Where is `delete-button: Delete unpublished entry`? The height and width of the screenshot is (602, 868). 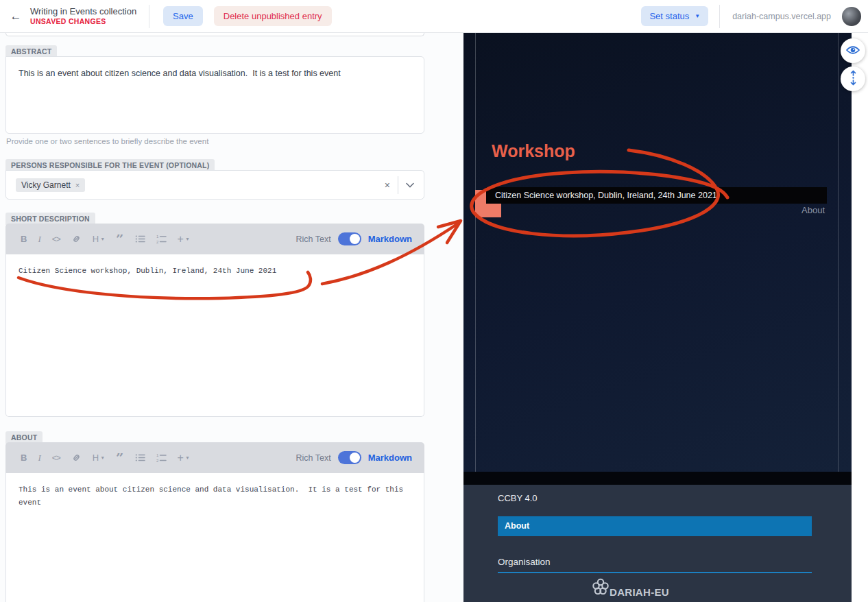
delete-button: Delete unpublished entry is located at coordinates (273, 16).